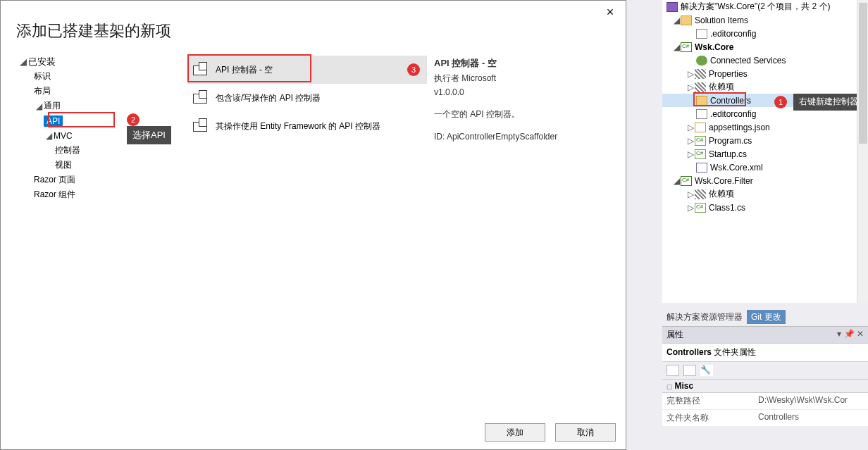  Describe the element at coordinates (765, 403) in the screenshot. I see `properties-grid: Misc 完整路径 D:\Wesky\Wsk\Wsk.Cor 文件夹名称 Con…` at that location.